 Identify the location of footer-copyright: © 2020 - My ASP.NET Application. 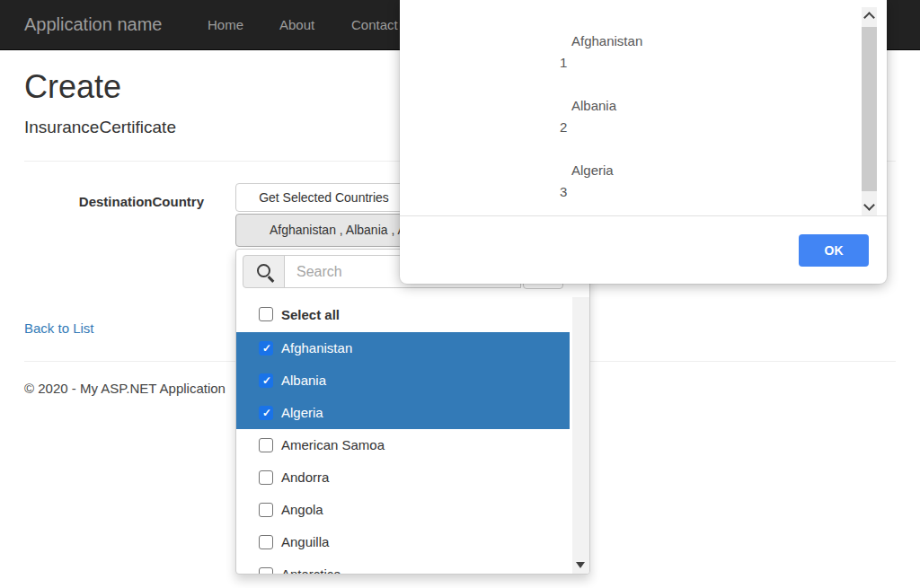
(125, 388).